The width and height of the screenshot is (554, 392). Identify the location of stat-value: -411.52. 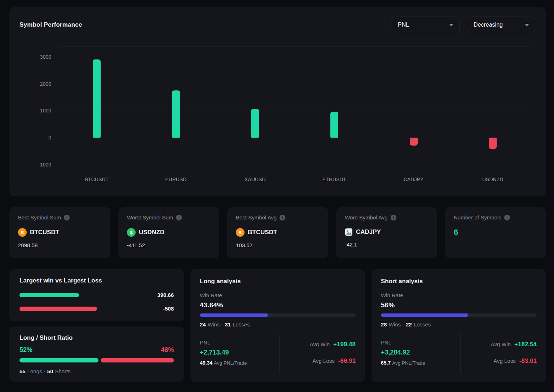
(169, 245).